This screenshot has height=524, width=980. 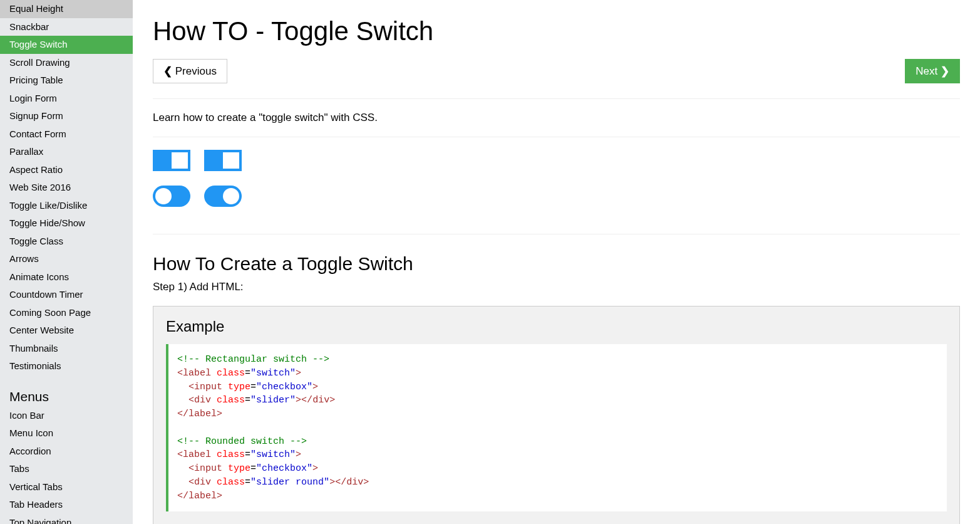 I want to click on sidebar-item: Icon Bar, so click(x=66, y=416).